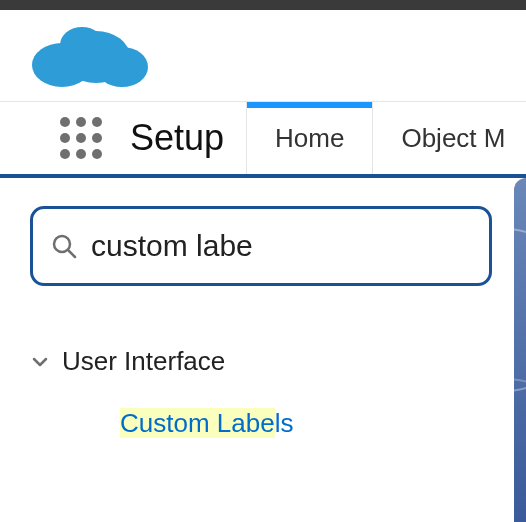 The height and width of the screenshot is (522, 526). I want to click on nav-left: Setup, so click(123, 138).